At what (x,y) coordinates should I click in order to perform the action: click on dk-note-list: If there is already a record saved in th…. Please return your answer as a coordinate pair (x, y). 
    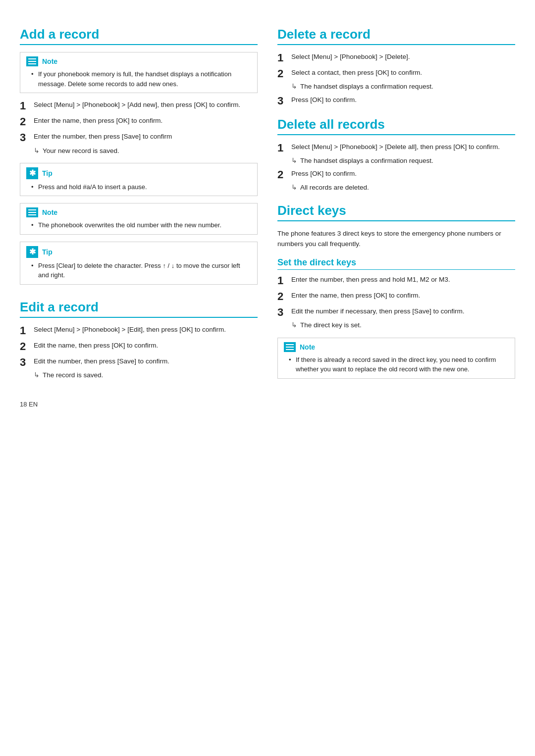
    Looking at the image, I should click on (396, 364).